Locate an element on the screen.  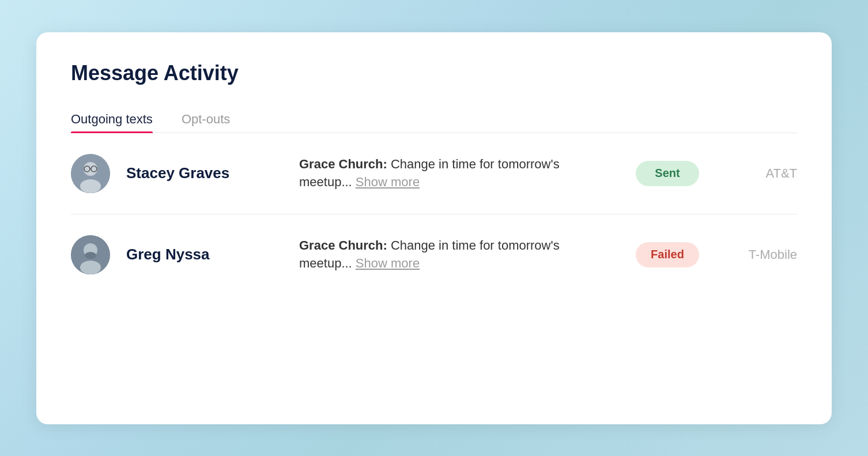
table-row: Stacey Graves Grace Church: Change in ti… is located at coordinates (434, 174).